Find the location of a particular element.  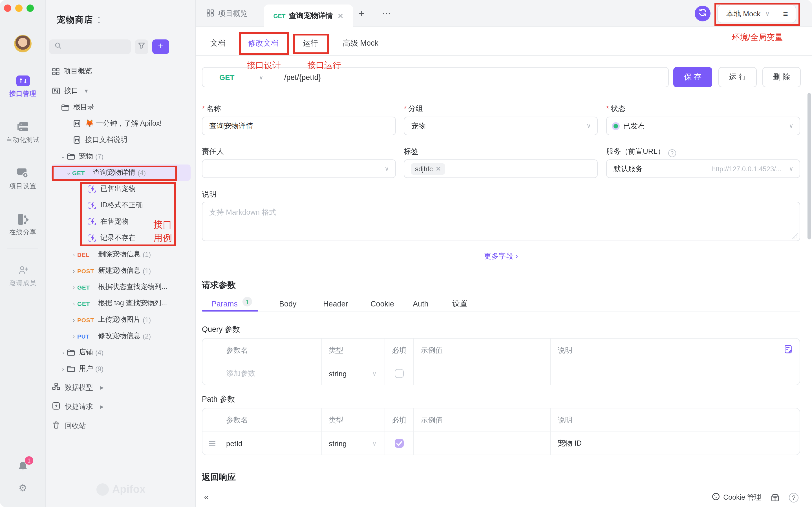

owner-select: ∨ is located at coordinates (299, 169).